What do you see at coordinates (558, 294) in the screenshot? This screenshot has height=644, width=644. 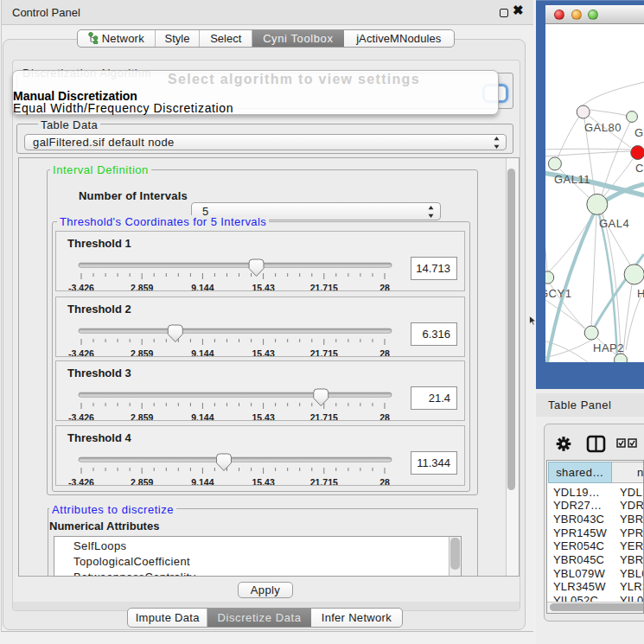 I see `svg-text: GCY1` at bounding box center [558, 294].